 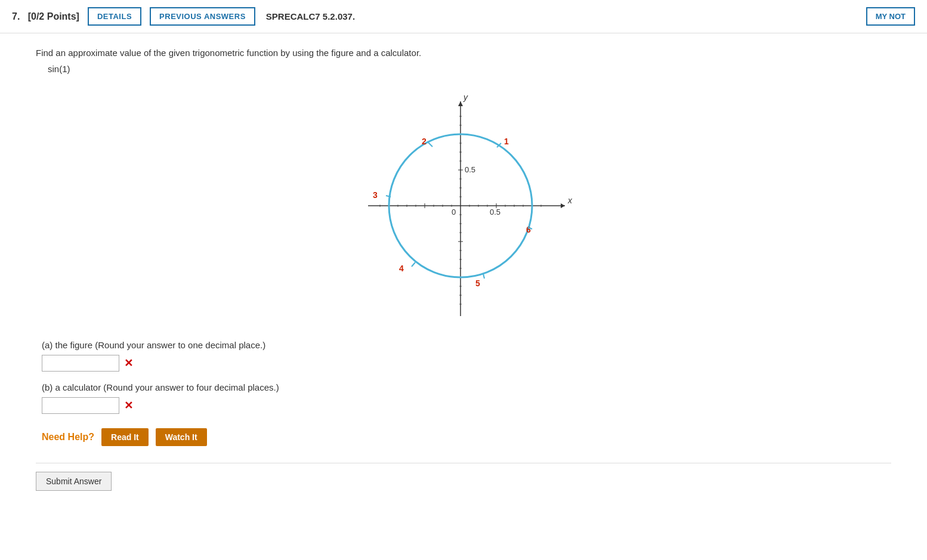 What do you see at coordinates (465, 97) in the screenshot?
I see `y-axis-label: y` at bounding box center [465, 97].